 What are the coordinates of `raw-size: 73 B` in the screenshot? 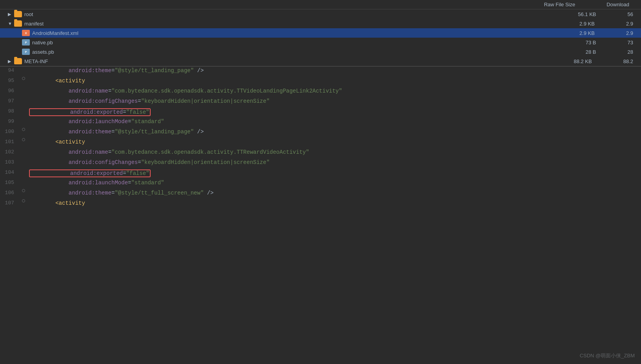 It's located at (591, 42).